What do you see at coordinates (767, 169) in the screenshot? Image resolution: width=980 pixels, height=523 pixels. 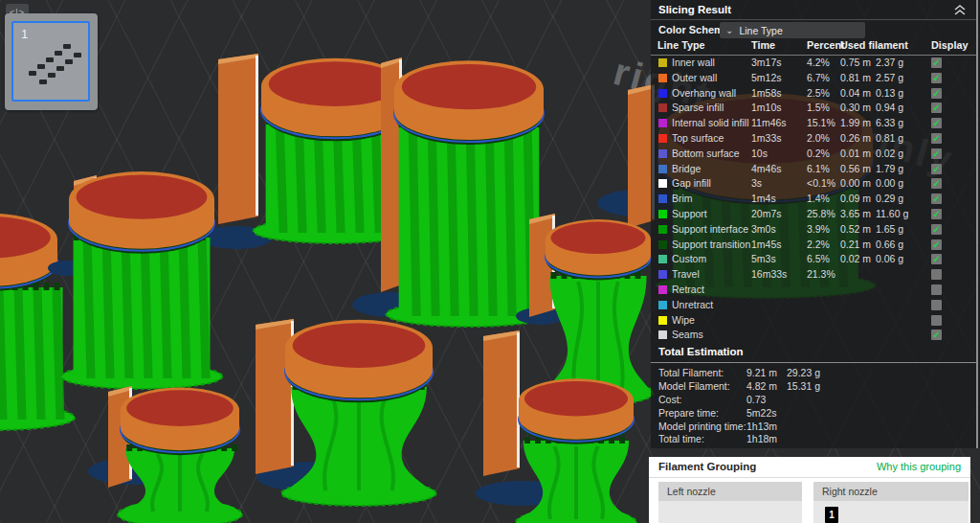 I see `time-value: 4m46s` at bounding box center [767, 169].